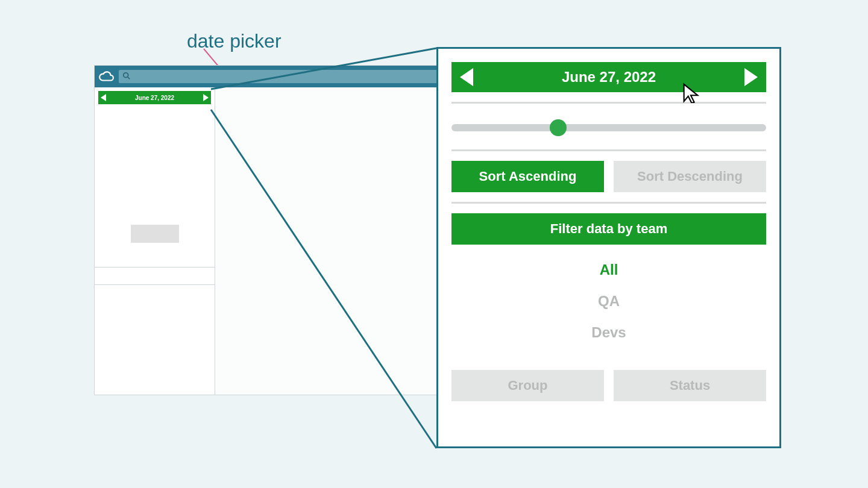 This screenshot has width=868, height=488. Describe the element at coordinates (104, 98) in the screenshot. I see `prev-date-icon` at that location.